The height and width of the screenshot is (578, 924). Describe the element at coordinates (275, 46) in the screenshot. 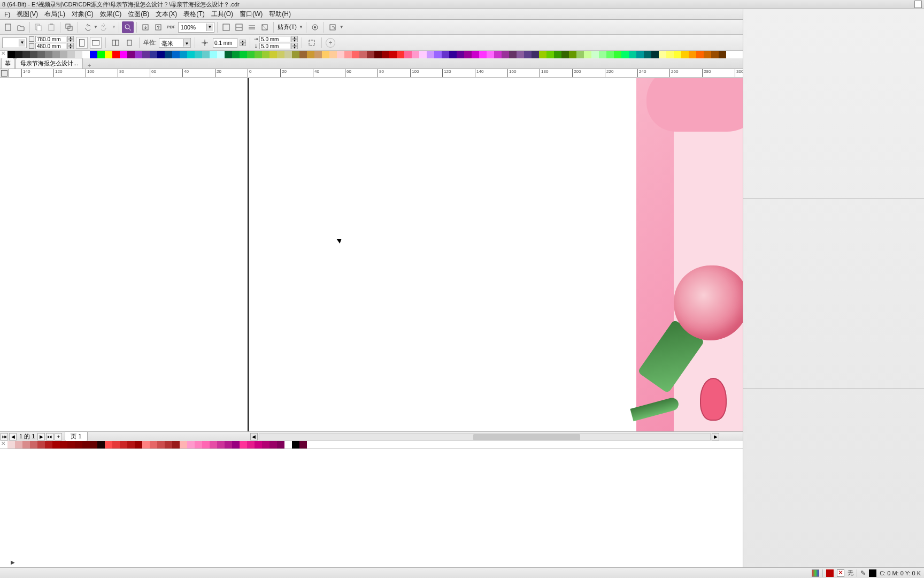

I see `dup-y-input: 5.0 mm` at that location.